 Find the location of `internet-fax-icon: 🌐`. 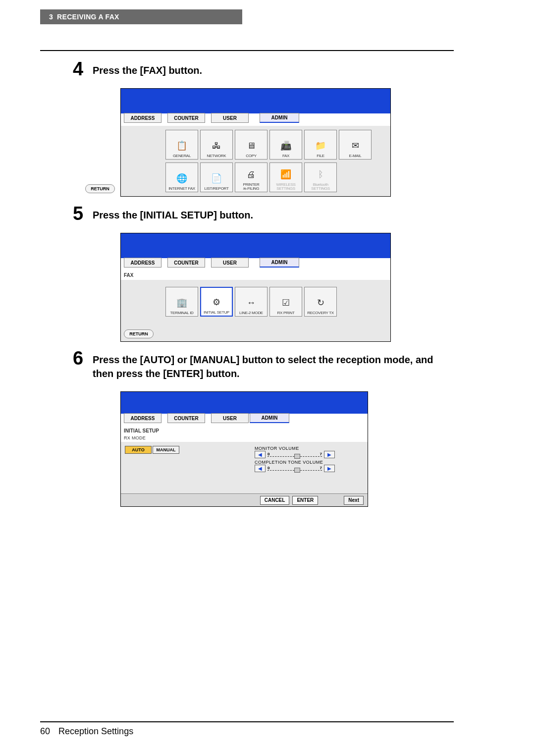

internet-fax-icon: 🌐 is located at coordinates (182, 178).